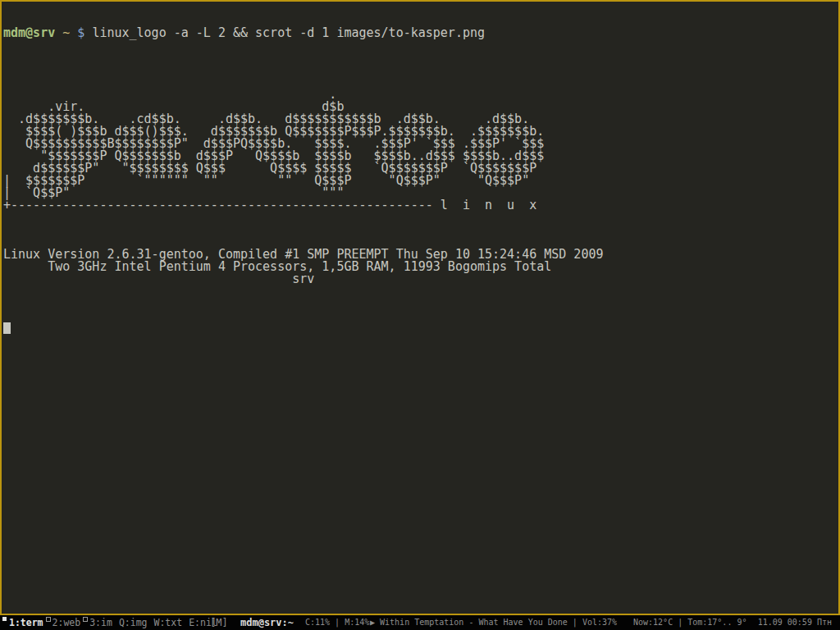 The width and height of the screenshot is (840, 630). What do you see at coordinates (26, 623) in the screenshot?
I see `tag-label: 1:term` at bounding box center [26, 623].